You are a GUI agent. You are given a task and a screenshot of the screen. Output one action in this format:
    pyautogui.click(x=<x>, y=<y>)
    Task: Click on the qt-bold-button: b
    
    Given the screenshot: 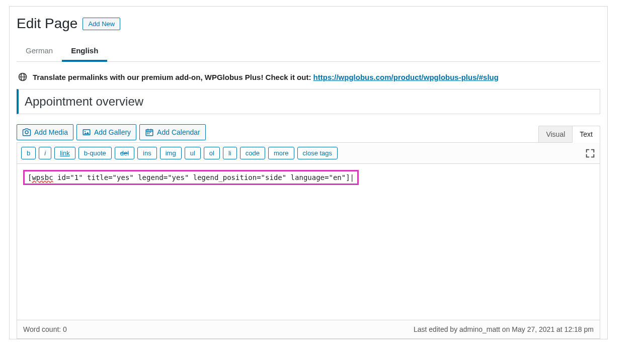 What is the action you would take?
    pyautogui.click(x=28, y=153)
    